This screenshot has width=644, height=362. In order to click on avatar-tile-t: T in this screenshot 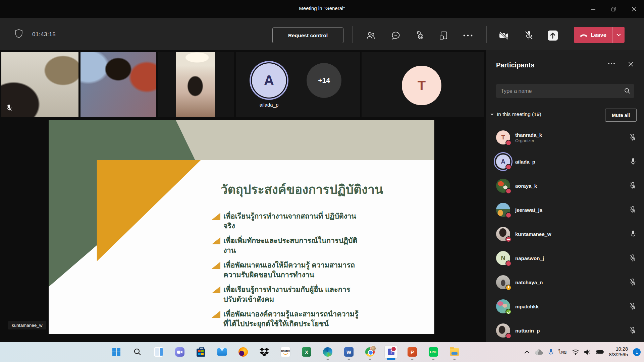, I will do `click(423, 85)`.